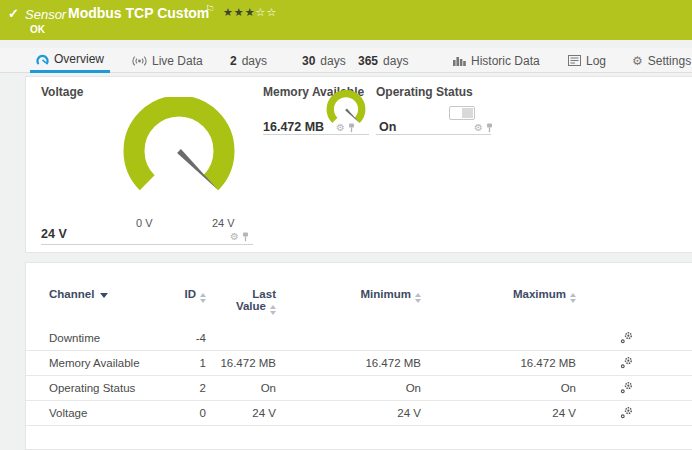 This screenshot has height=450, width=692. I want to click on status-badge: OK, so click(38, 30).